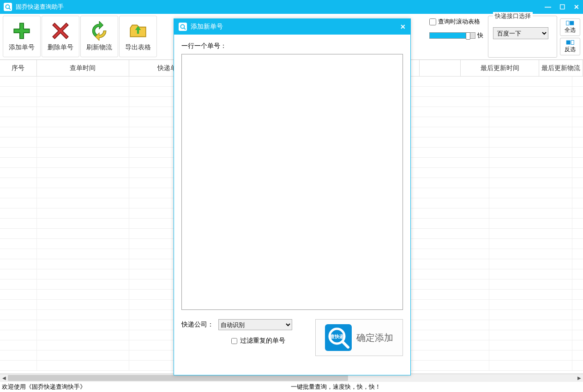 This screenshot has height=392, width=583. Describe the element at coordinates (60, 31) in the screenshot. I see `x-icon` at that location.